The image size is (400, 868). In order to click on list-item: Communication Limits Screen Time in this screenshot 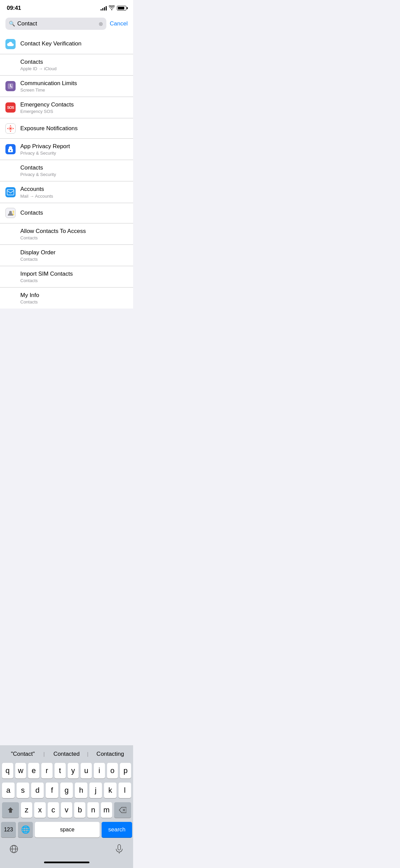, I will do `click(66, 86)`.